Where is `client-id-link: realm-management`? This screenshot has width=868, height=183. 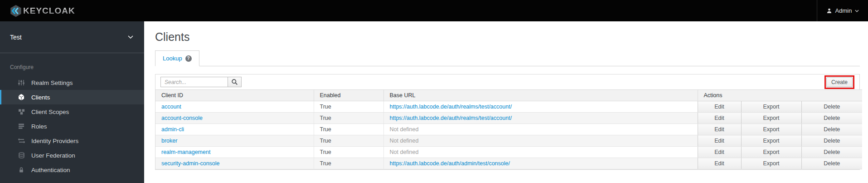 client-id-link: realm-management is located at coordinates (186, 152).